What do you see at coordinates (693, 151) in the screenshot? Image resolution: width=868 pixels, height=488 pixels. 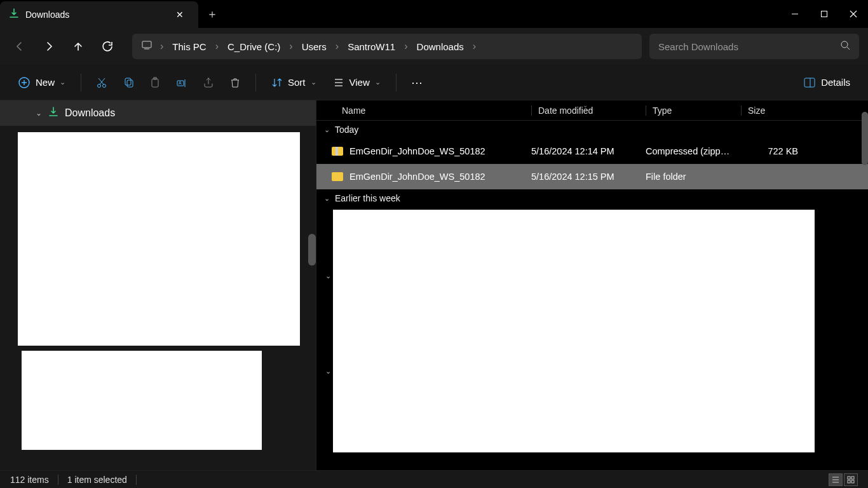 I see `file-type: Compressed (zipp…` at bounding box center [693, 151].